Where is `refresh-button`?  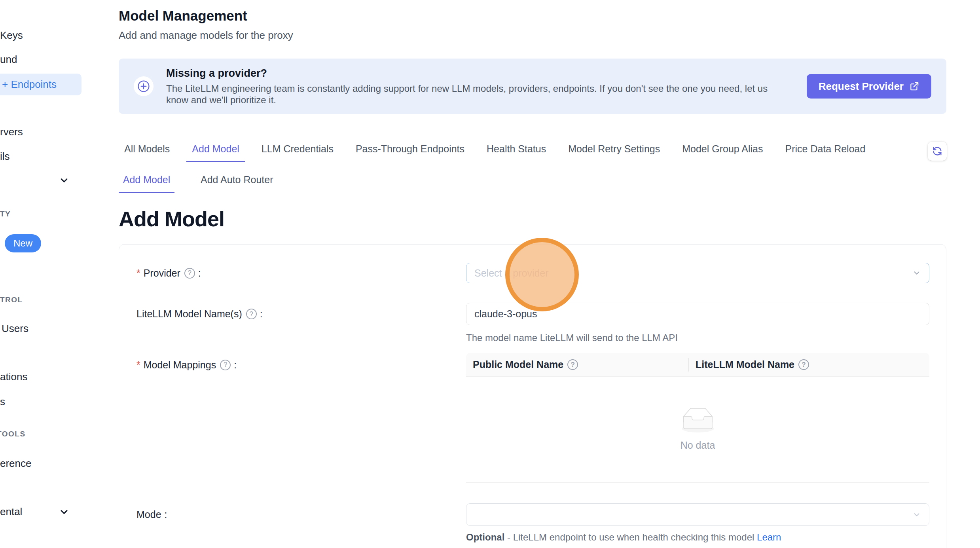
refresh-button is located at coordinates (937, 151).